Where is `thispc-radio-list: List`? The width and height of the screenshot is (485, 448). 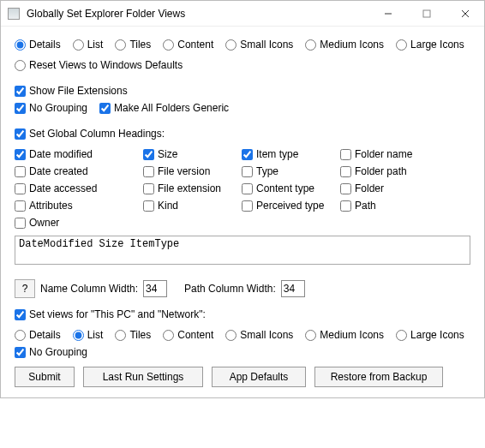
thispc-radio-list: List is located at coordinates (88, 335).